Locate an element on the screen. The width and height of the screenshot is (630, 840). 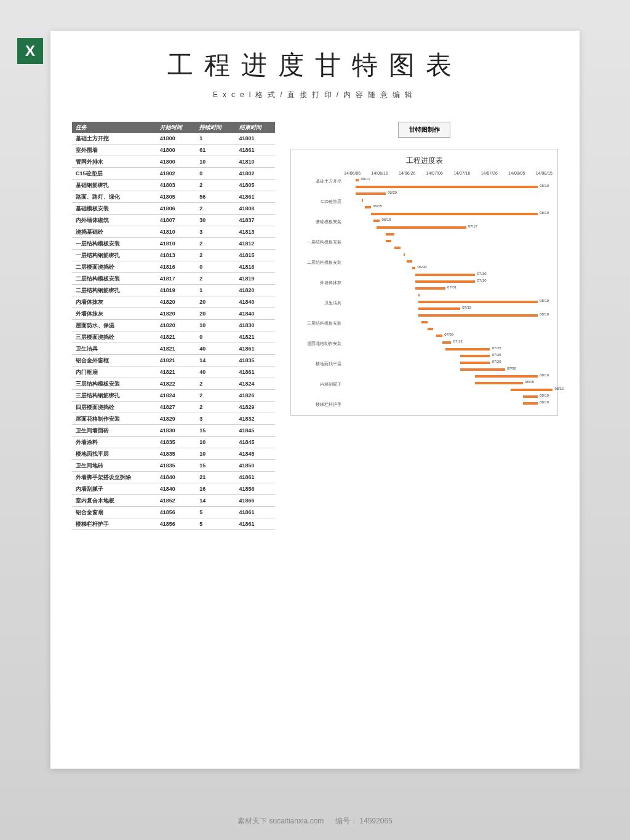
cell-end: 41816 is located at coordinates (255, 267).